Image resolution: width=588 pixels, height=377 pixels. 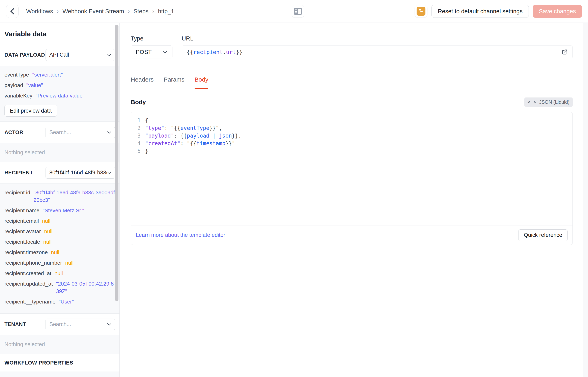 What do you see at coordinates (184, 128) in the screenshot?
I see `code-text: "type": "{{eventType}}",` at bounding box center [184, 128].